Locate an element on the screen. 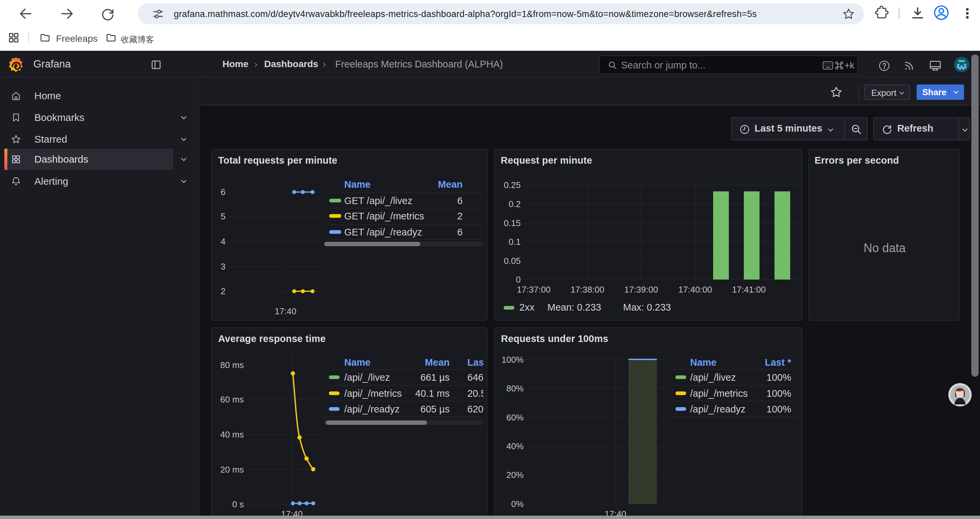 This screenshot has width=980, height=519. svg-text: 3 is located at coordinates (223, 267).